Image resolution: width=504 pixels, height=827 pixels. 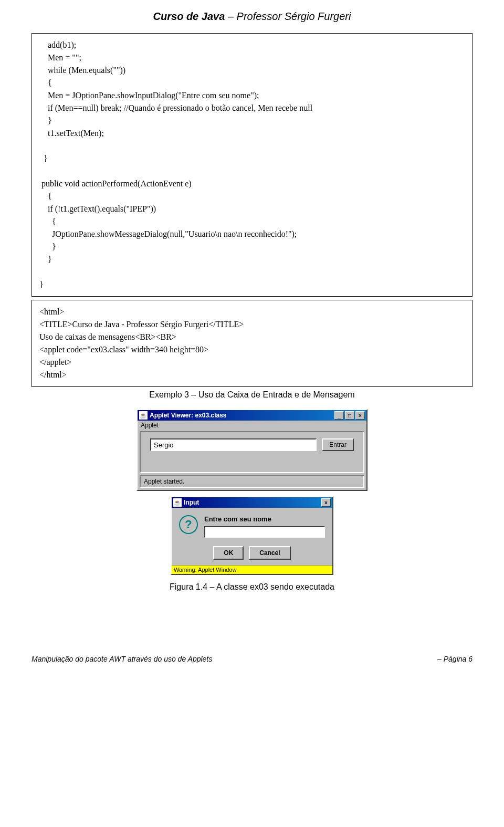 I want to click on dialog-prompt: Entre com seu nome, so click(x=265, y=519).